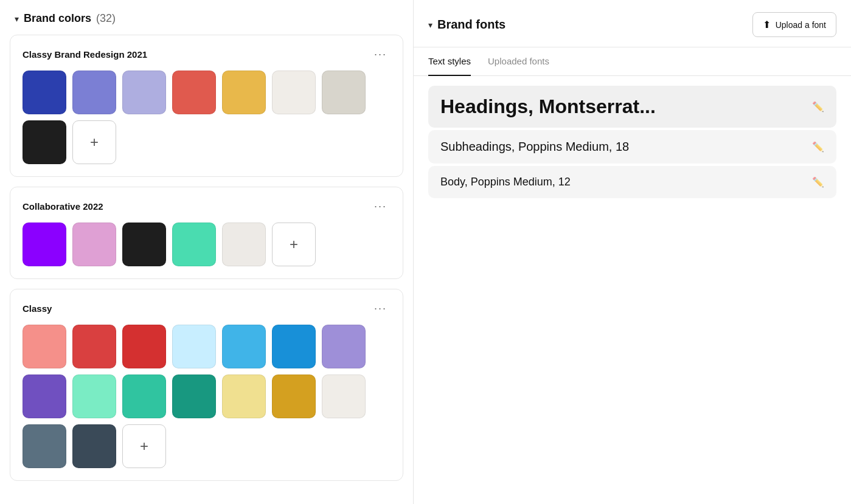 Image resolution: width=851 pixels, height=504 pixels. I want to click on text-style-body: Body, Poppins Medium, 12 ✏️, so click(633, 182).